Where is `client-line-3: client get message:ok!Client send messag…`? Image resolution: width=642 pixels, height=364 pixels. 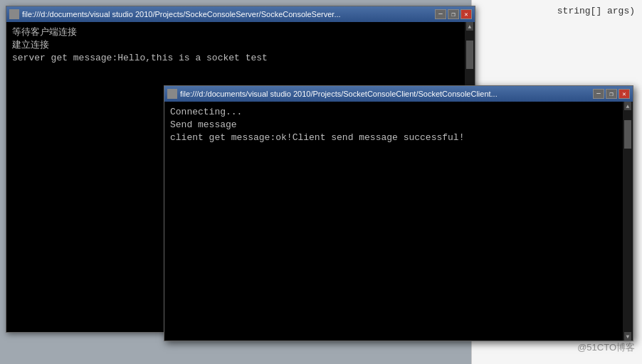 client-line-3: client get message:ok!Client send messag… is located at coordinates (399, 138).